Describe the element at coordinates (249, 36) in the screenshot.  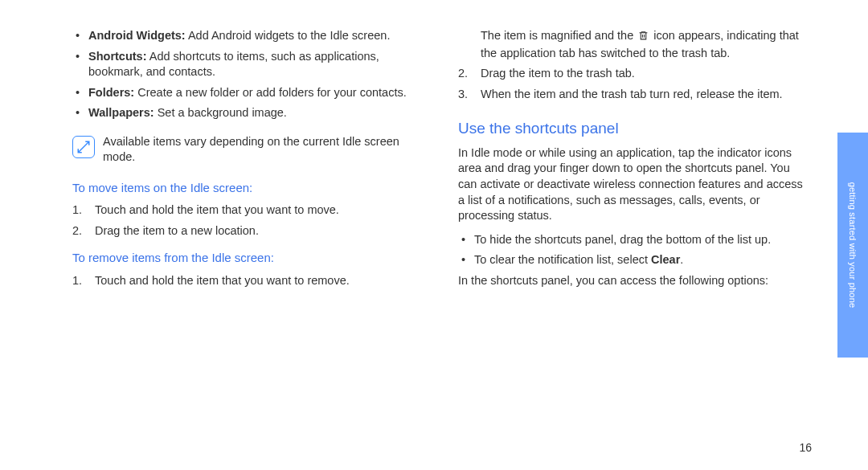
I see `list-item: Android Widgets: Add Android widgets to …` at that location.